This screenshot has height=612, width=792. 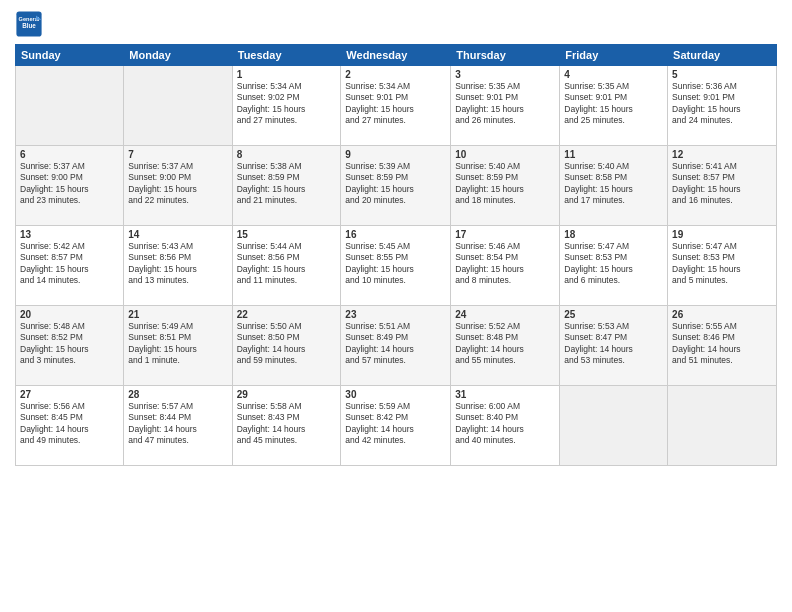 I want to click on calendar-cell: 9Sunrise: 5:39 AM Sunset: 8:59 PM Daylig…, so click(x=396, y=186).